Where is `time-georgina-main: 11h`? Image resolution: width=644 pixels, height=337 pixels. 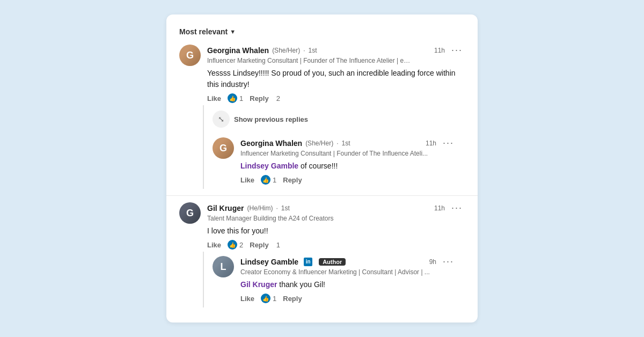
time-georgina-main: 11h is located at coordinates (440, 50).